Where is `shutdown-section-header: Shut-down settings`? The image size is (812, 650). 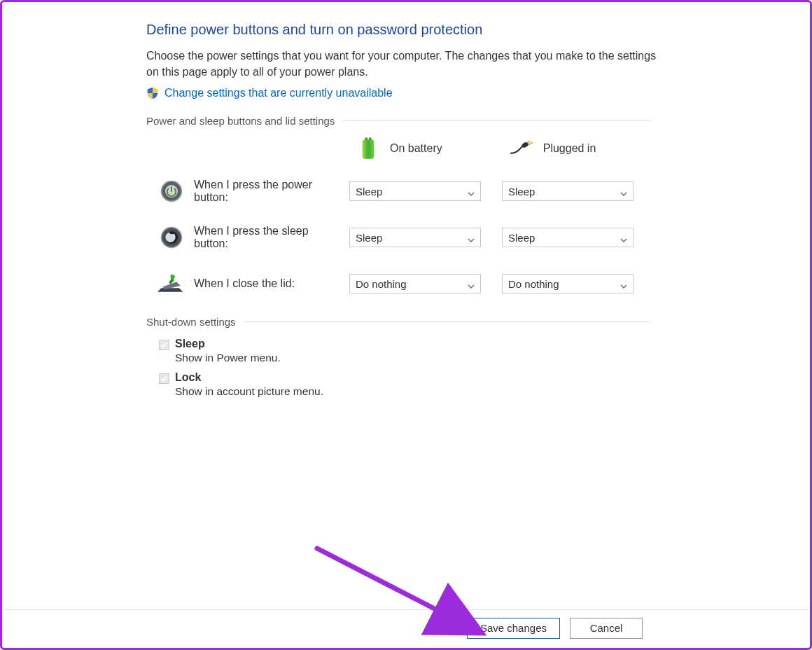
shutdown-section-header: Shut-down settings is located at coordinates (398, 322).